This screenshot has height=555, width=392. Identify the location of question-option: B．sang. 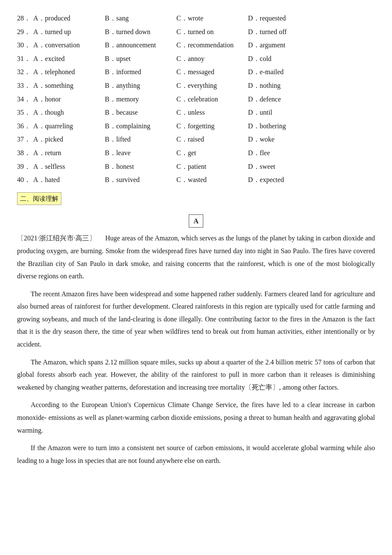
(139, 18).